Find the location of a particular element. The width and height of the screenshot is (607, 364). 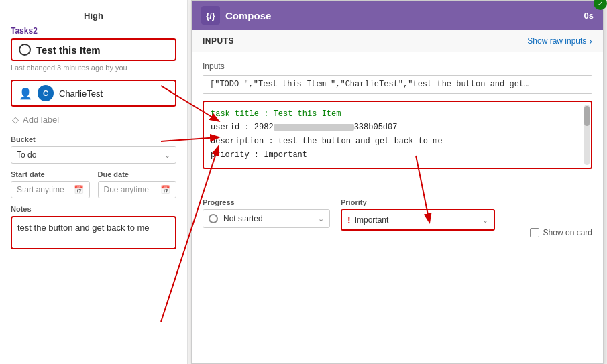

inputs-bar: INPUTS Show raw inputs › is located at coordinates (397, 42).